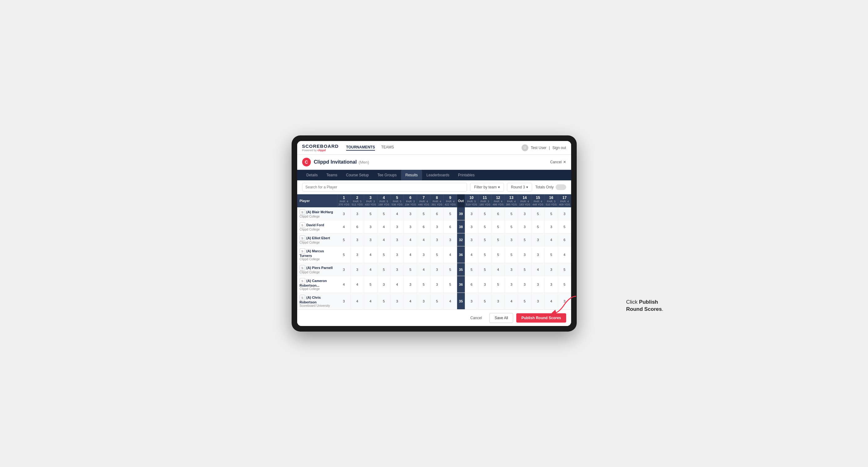 This screenshot has width=868, height=467. I want to click on score-hole-13: 4, so click(512, 301).